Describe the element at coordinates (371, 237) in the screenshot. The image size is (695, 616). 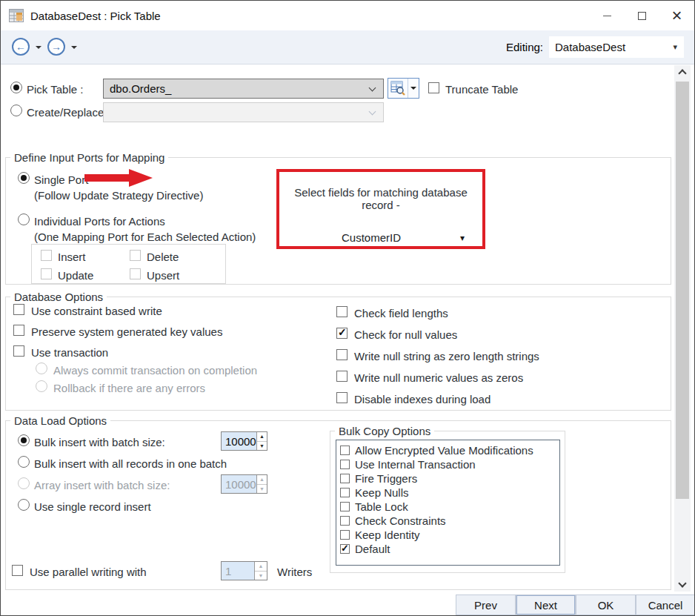
I see `matching-field-value: CustomerID` at that location.